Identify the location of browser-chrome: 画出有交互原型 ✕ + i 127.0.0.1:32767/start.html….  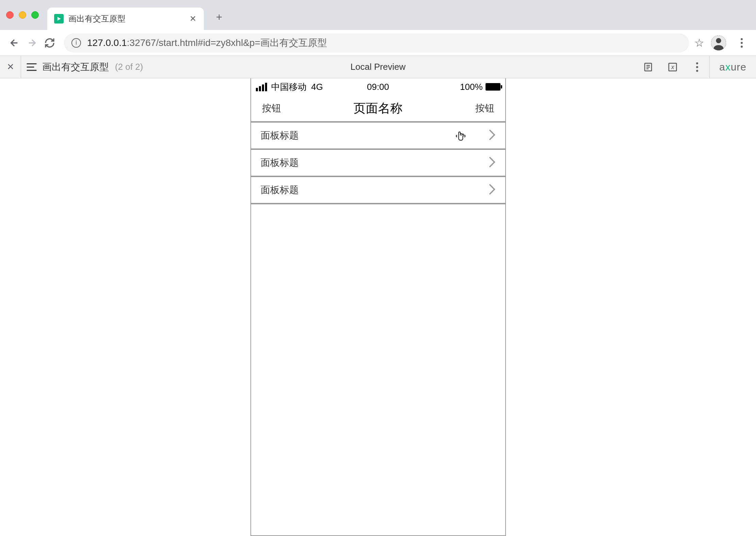
(378, 28).